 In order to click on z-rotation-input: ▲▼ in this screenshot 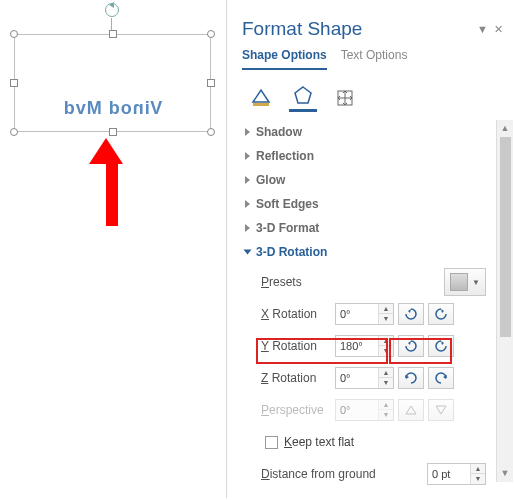, I will do `click(364, 378)`.